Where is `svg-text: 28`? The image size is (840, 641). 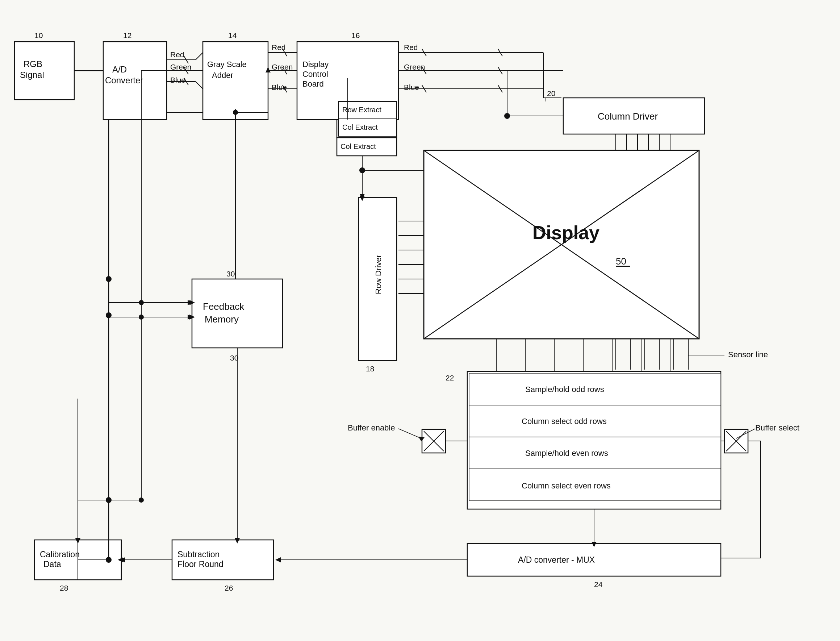
svg-text: 28 is located at coordinates (64, 588).